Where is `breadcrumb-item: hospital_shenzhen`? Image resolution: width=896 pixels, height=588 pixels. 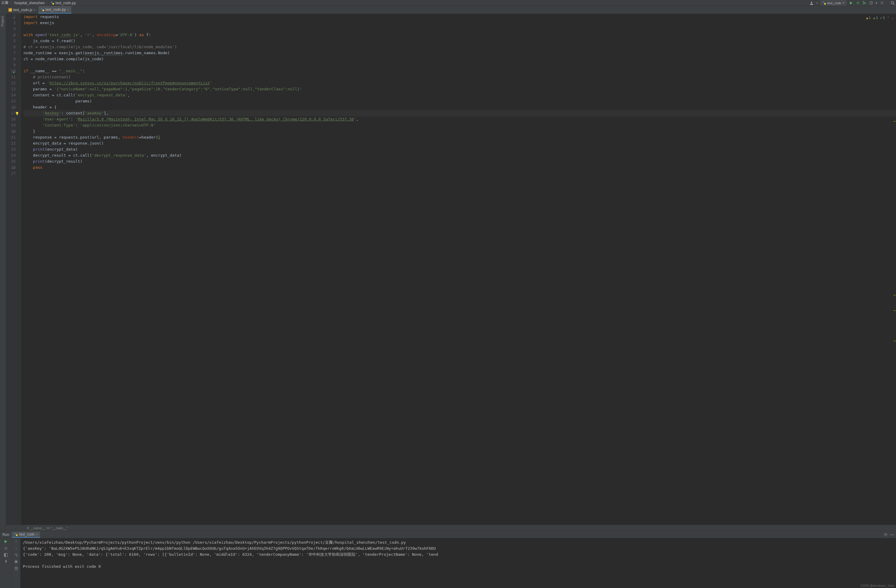
breadcrumb-item: hospital_shenzhen is located at coordinates (29, 3).